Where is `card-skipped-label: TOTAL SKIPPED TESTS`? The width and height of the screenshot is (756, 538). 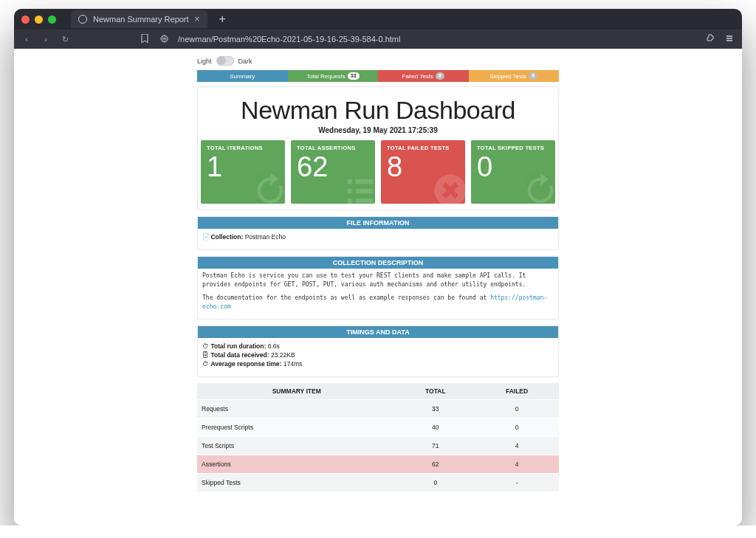
card-skipped-label: TOTAL SKIPPED TESTS is located at coordinates (513, 148).